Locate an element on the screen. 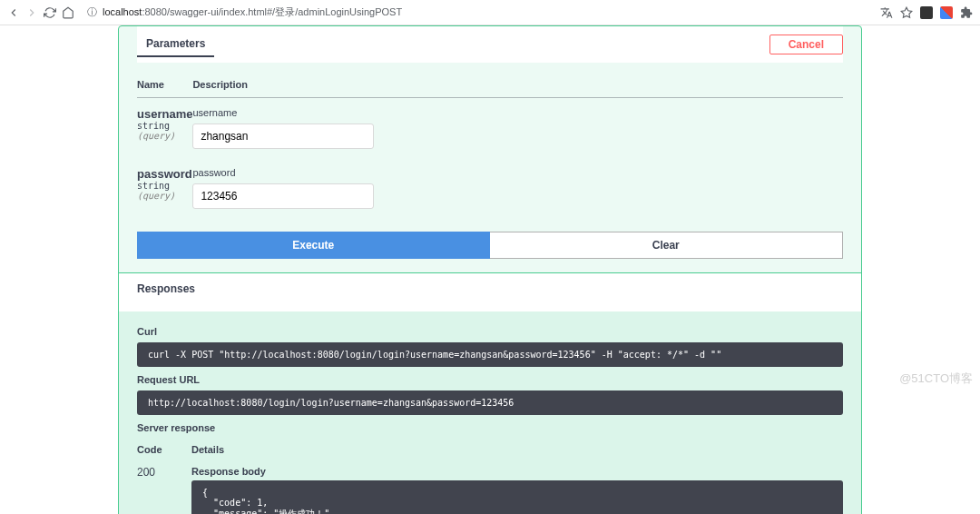 This screenshot has width=980, height=514. param-desc-label: username is located at coordinates (517, 113).